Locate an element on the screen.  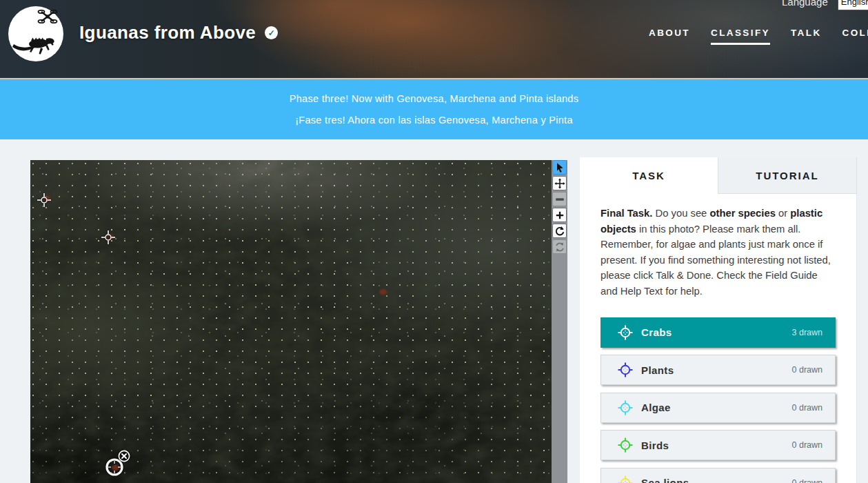
verified-badge-icon: ✓ is located at coordinates (272, 33).